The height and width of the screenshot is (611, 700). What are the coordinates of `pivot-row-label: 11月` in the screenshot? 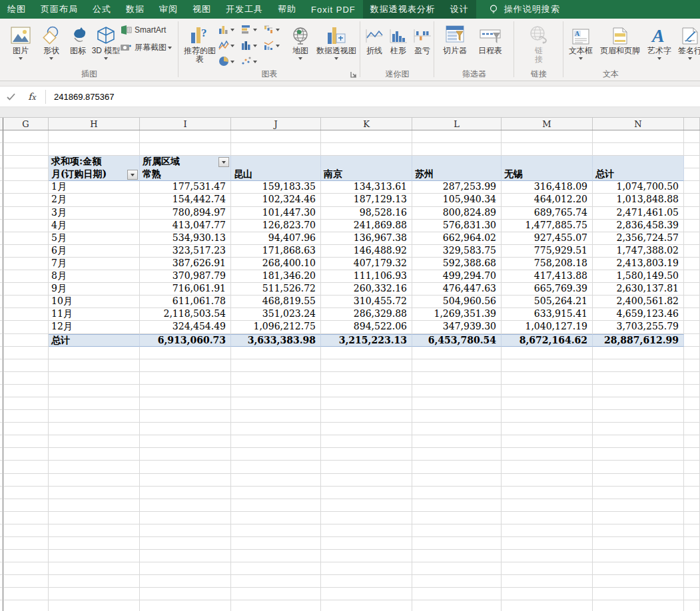 It's located at (95, 314).